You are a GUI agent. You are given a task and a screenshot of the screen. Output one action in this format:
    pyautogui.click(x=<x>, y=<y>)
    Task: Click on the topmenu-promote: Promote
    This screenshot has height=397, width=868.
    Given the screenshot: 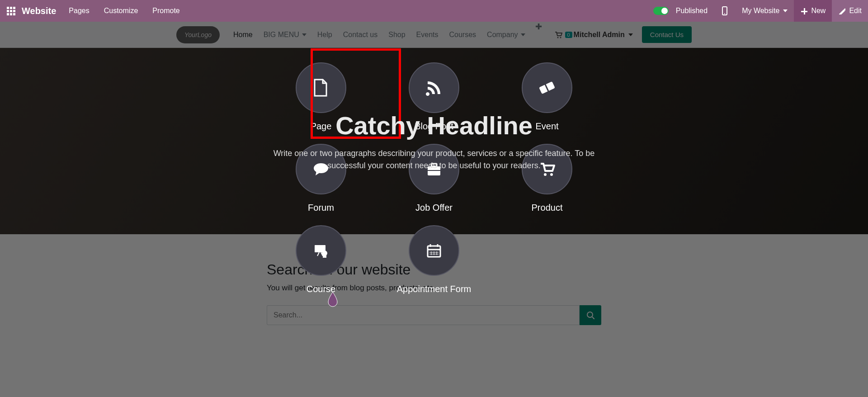 What is the action you would take?
    pyautogui.click(x=166, y=11)
    